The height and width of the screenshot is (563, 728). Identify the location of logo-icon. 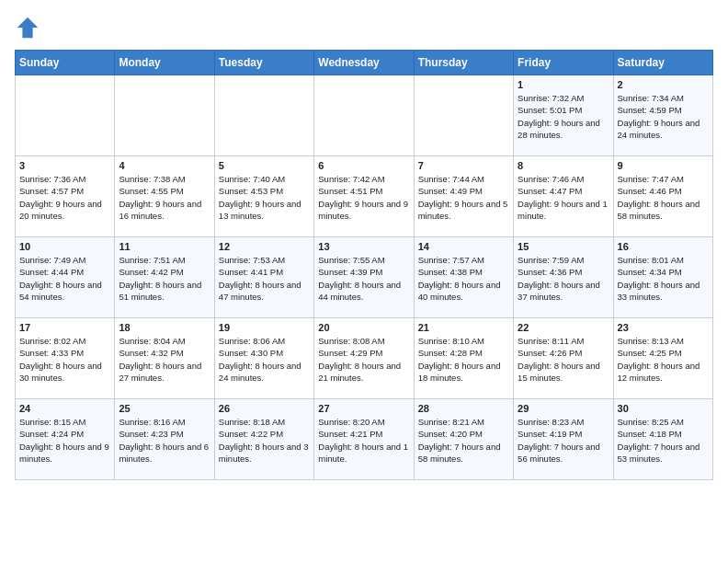
(28, 28).